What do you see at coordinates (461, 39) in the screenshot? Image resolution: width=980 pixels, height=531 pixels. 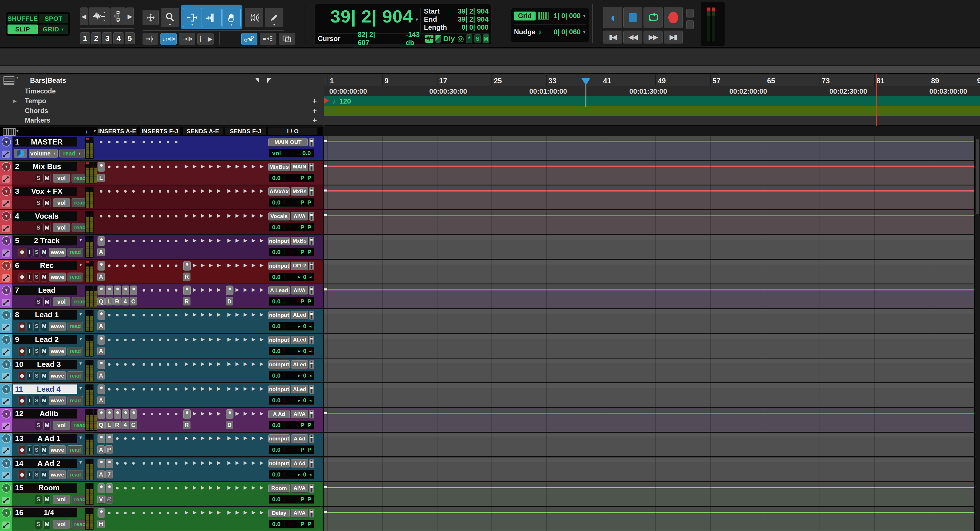 I see `target-icon: ◎` at bounding box center [461, 39].